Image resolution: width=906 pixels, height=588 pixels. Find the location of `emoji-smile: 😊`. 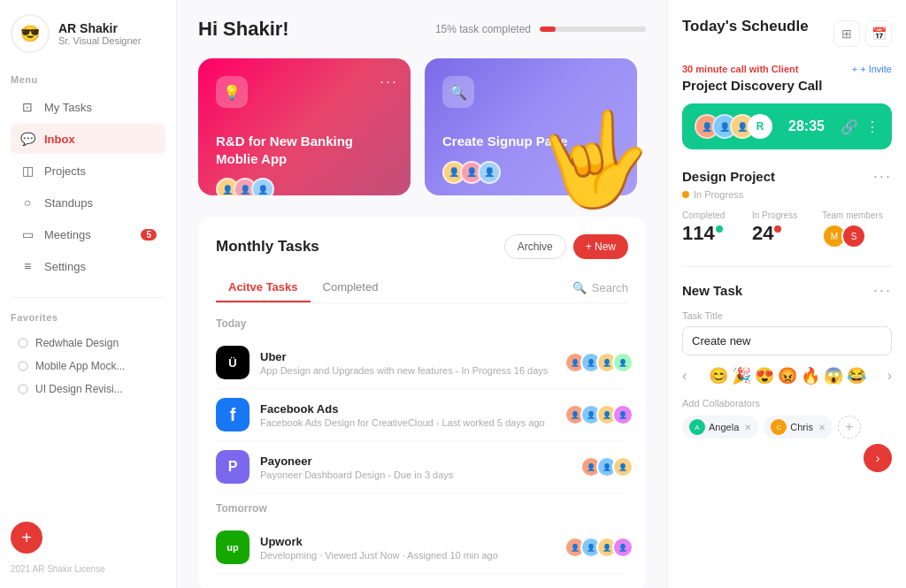

emoji-smile: 😊 is located at coordinates (718, 376).